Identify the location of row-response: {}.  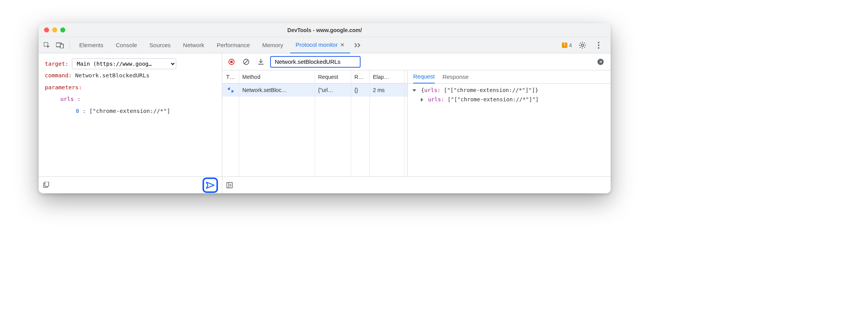
(361, 90).